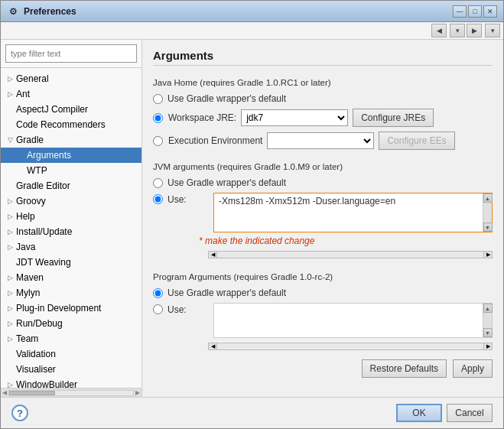 The image size is (504, 429). I want to click on sidebar-scrollbar: ◀ ▶, so click(71, 392).